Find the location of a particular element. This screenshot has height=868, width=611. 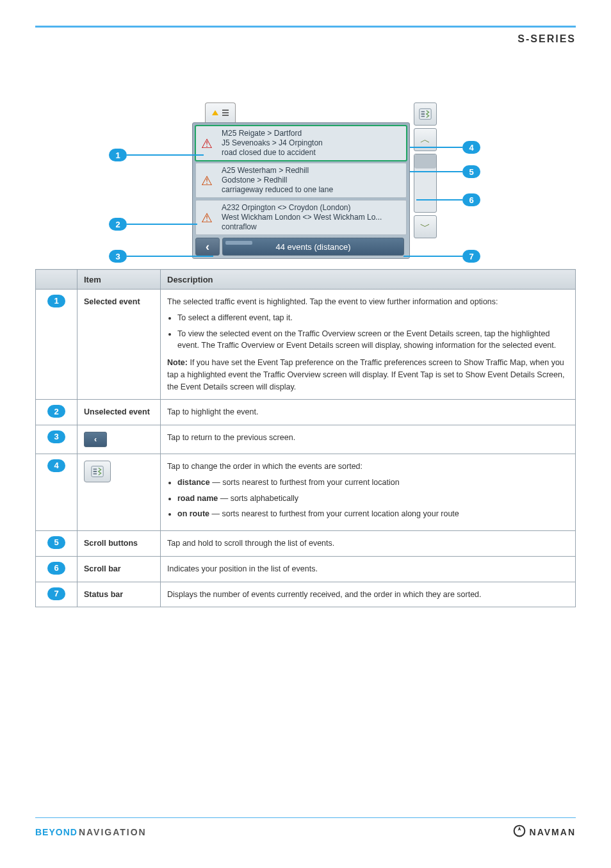

page-footer: BEYONDNAVIGATION NAVMAN is located at coordinates (306, 828).